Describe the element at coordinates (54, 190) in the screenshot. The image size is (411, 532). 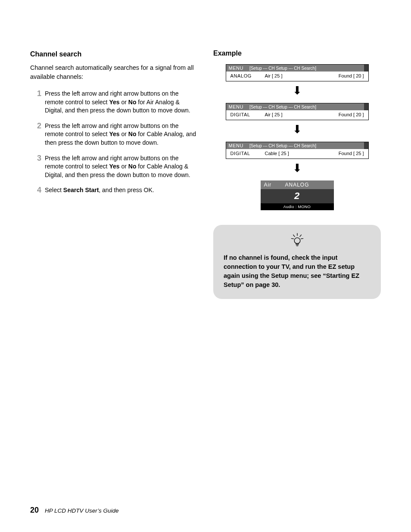
I see `t: Select` at that location.